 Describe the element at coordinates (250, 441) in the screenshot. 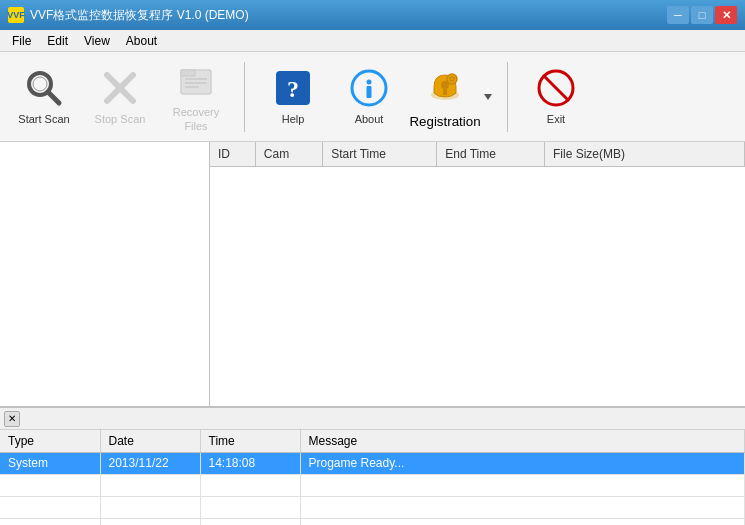

I see `log-col-time: Time` at that location.